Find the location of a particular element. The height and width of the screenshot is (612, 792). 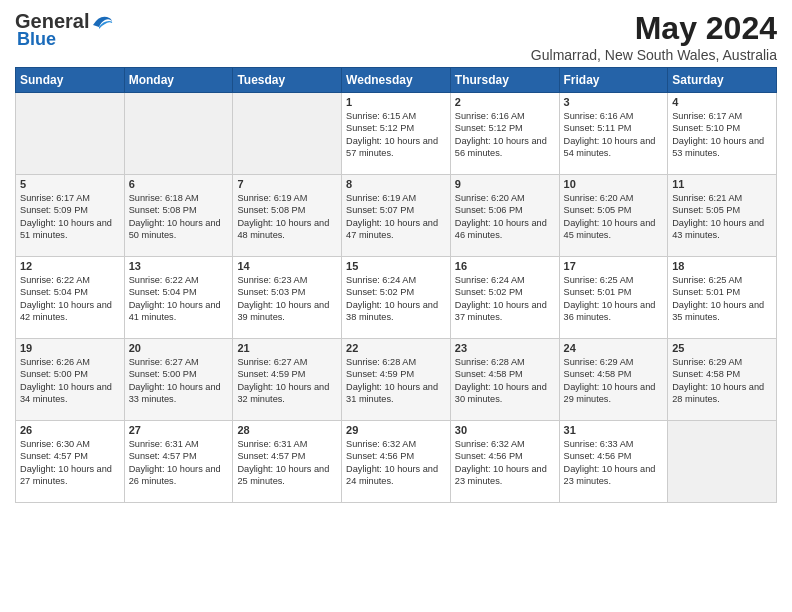

calendar-cell: 16Sunrise: 6:24 AMSunset: 5:02 PMDayligh… is located at coordinates (504, 298).